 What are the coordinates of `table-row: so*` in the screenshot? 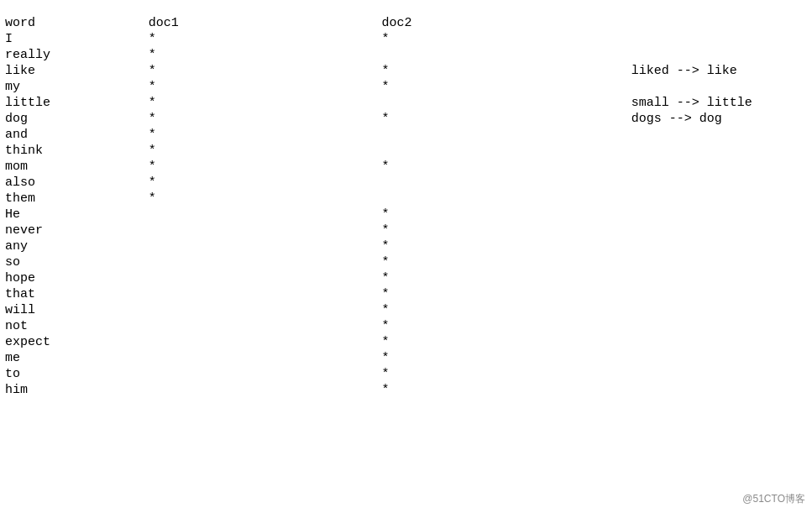 It's located at (408, 262).